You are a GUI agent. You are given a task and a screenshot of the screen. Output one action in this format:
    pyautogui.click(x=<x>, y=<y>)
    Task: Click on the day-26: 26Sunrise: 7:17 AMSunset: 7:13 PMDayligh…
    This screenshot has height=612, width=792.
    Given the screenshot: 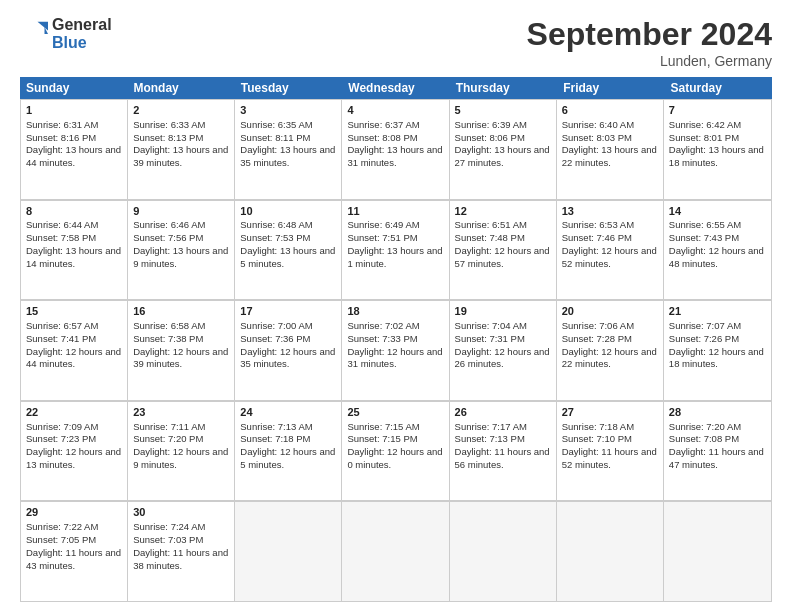 What is the action you would take?
    pyautogui.click(x=504, y=451)
    